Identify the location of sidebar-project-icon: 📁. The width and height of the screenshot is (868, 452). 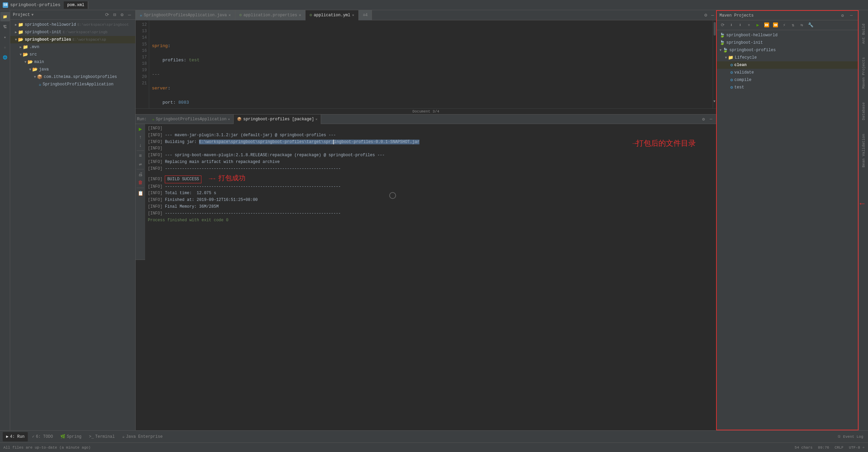
(5, 17).